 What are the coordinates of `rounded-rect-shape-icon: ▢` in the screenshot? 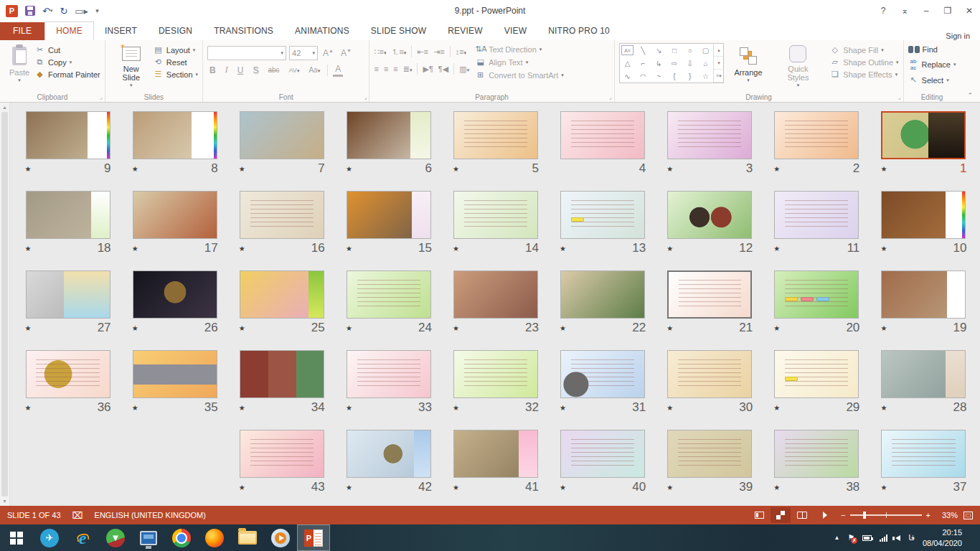 It's located at (706, 50).